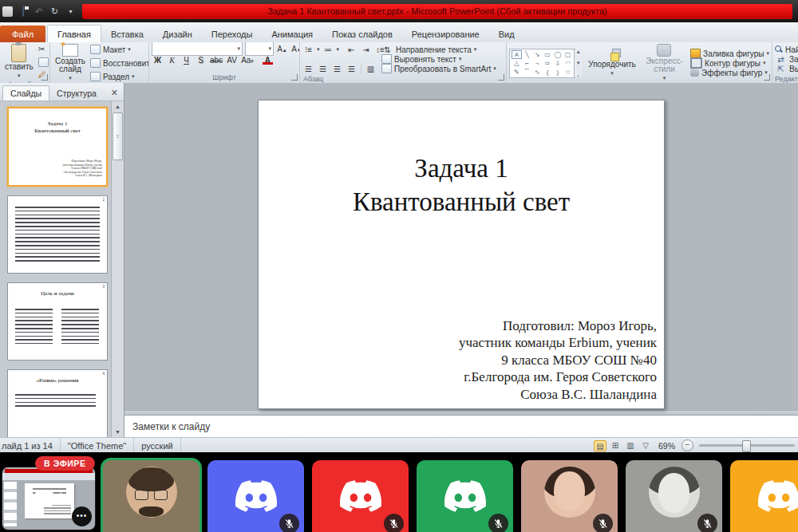  I want to click on shadow-button: S, so click(201, 61).